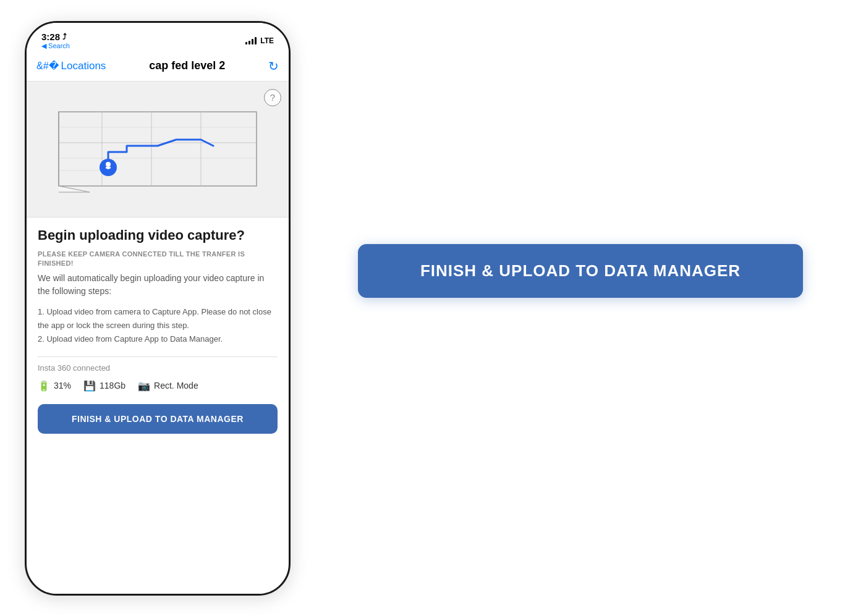  Describe the element at coordinates (48, 65) in the screenshot. I see `chevron-left-icon: &#�` at that location.